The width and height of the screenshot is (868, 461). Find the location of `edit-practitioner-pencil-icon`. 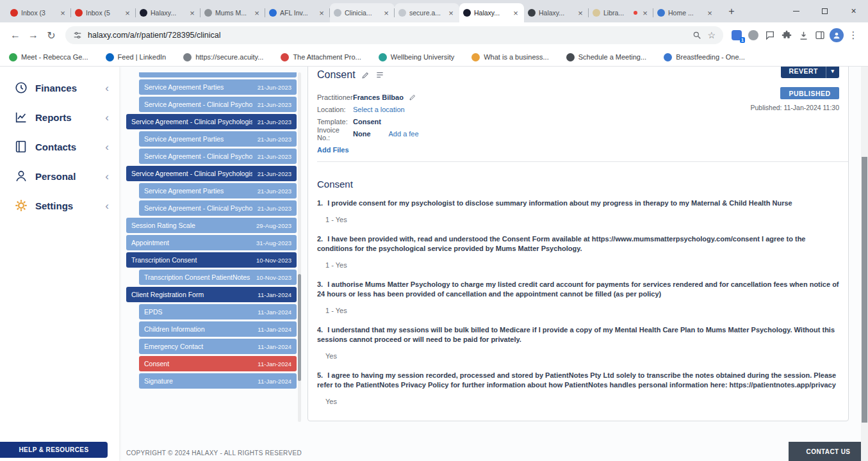

edit-practitioner-pencil-icon is located at coordinates (413, 97).